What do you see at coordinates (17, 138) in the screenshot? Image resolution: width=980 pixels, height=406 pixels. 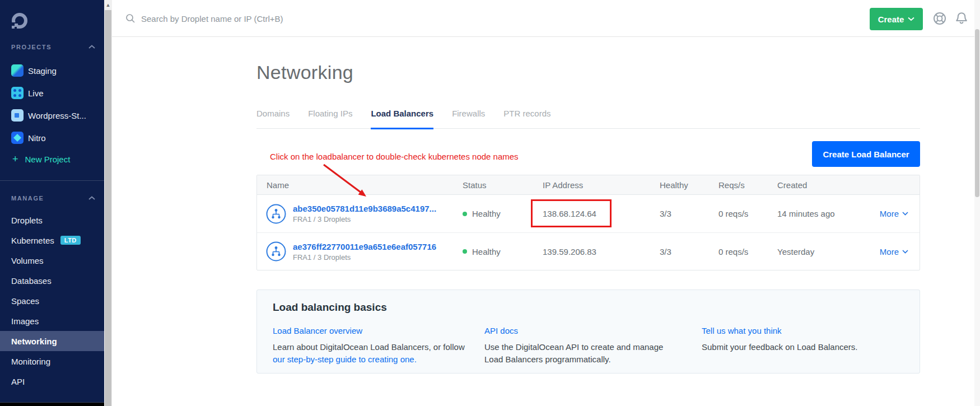 I see `nitro-project-icon` at bounding box center [17, 138].